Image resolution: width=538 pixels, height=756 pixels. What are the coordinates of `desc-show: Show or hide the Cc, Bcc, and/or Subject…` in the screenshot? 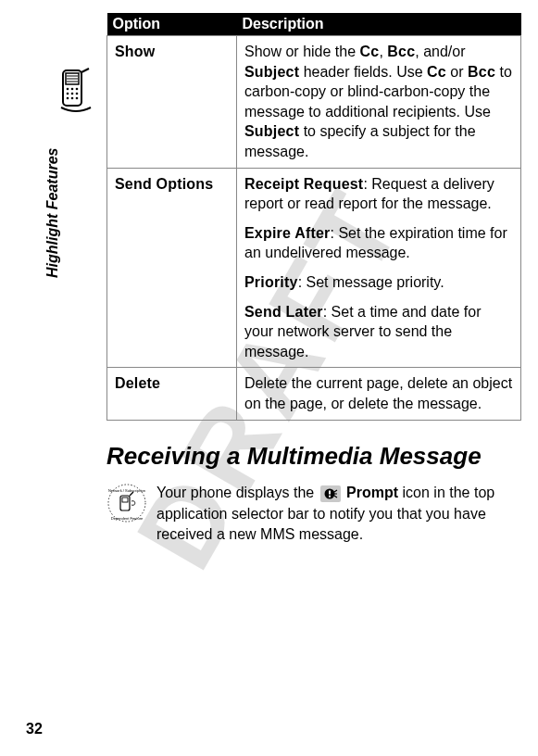 It's located at (380, 102).